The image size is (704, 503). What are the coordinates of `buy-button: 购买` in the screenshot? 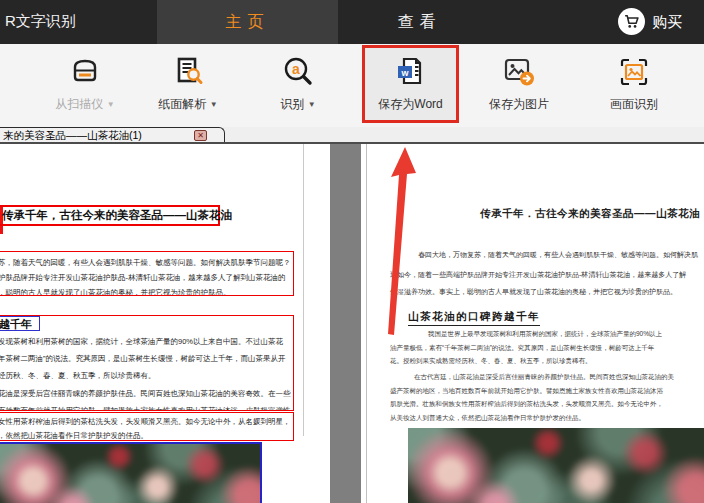 It's located at (660, 22).